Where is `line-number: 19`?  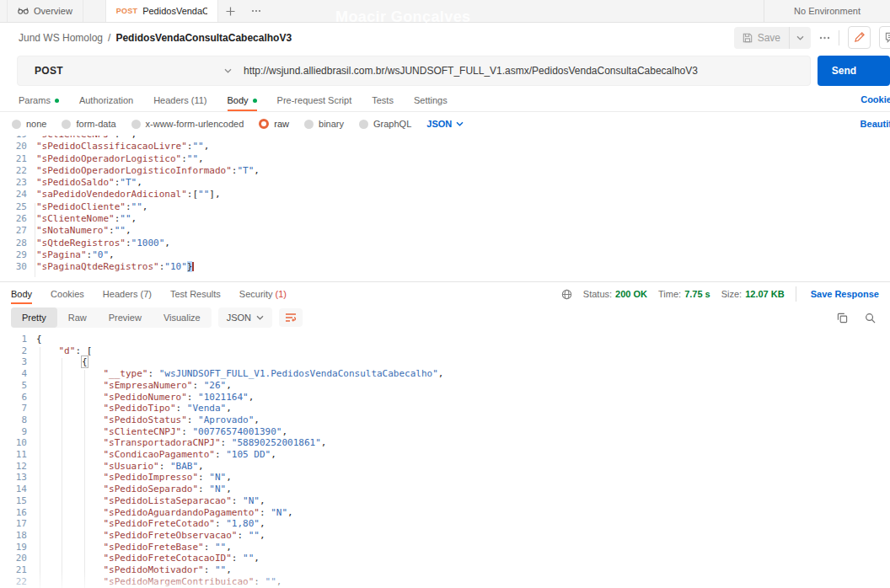 line-number: 19 is located at coordinates (13, 548).